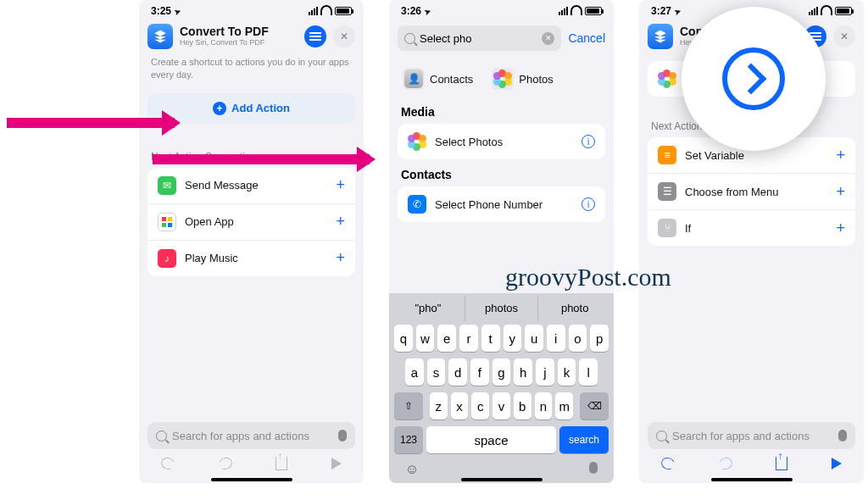 Image resolution: width=868 pixels, height=500 pixels. What do you see at coordinates (502, 204) in the screenshot?
I see `action-select-phone-number: ✆ Select Phone Number i` at bounding box center [502, 204].